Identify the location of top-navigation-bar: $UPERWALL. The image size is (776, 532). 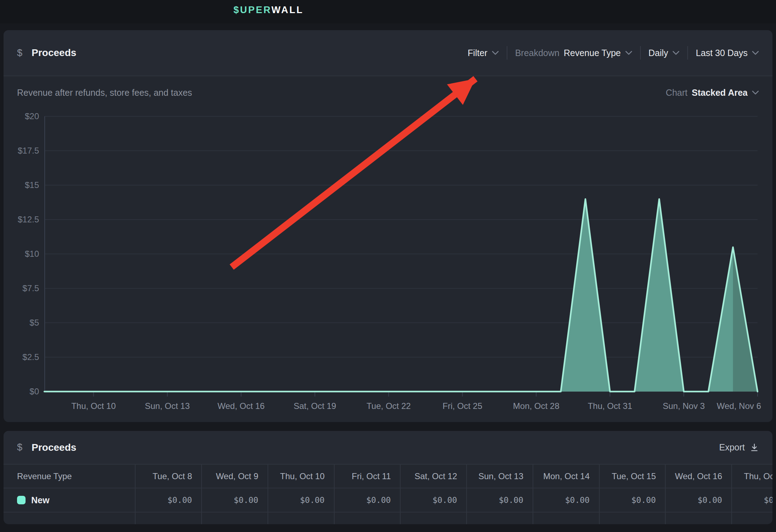
(388, 12).